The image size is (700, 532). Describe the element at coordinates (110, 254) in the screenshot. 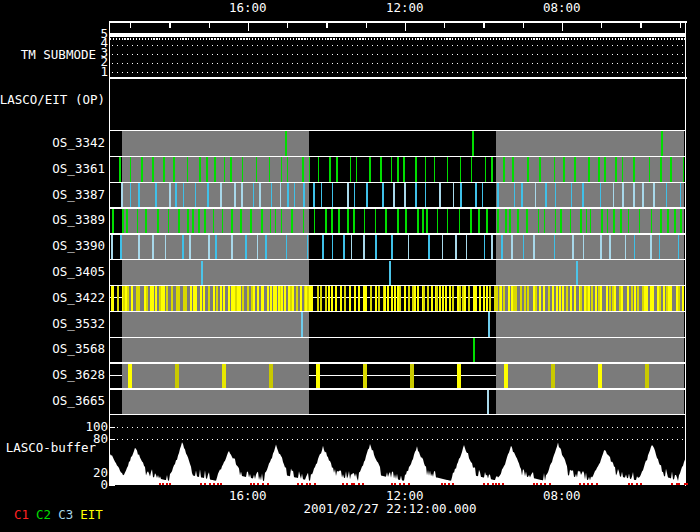

I see `left-axis` at that location.